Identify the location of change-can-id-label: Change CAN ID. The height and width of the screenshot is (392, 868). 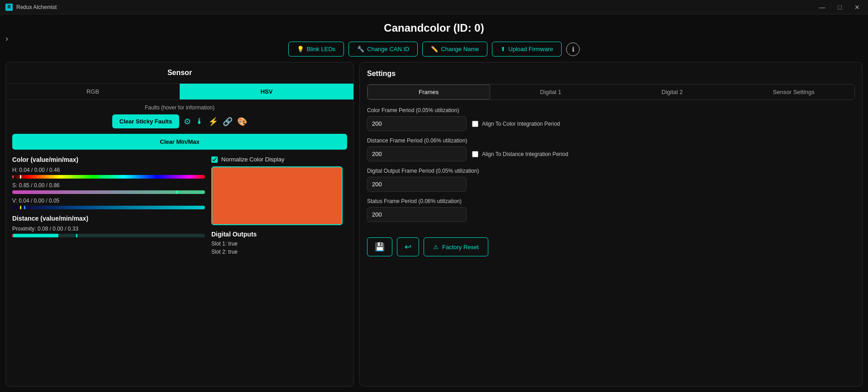
(388, 49).